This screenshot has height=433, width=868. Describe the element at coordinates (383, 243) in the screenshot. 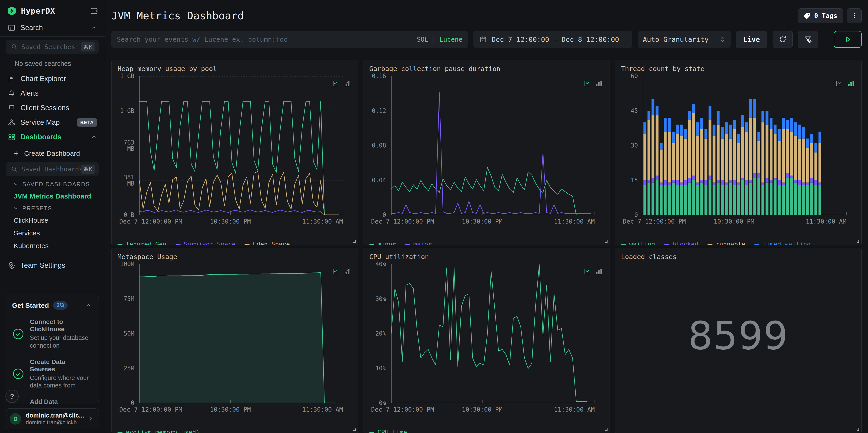

I see `legend-item: minor` at that location.